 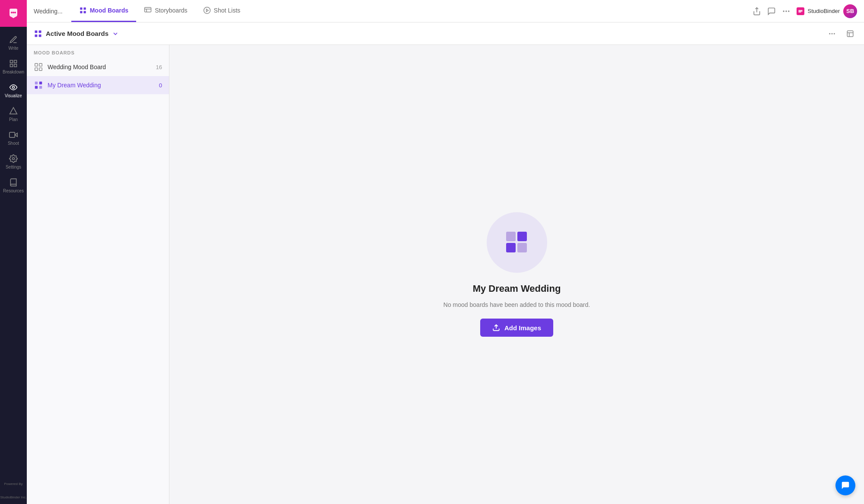 I want to click on storyboards-tab-icon, so click(x=148, y=10).